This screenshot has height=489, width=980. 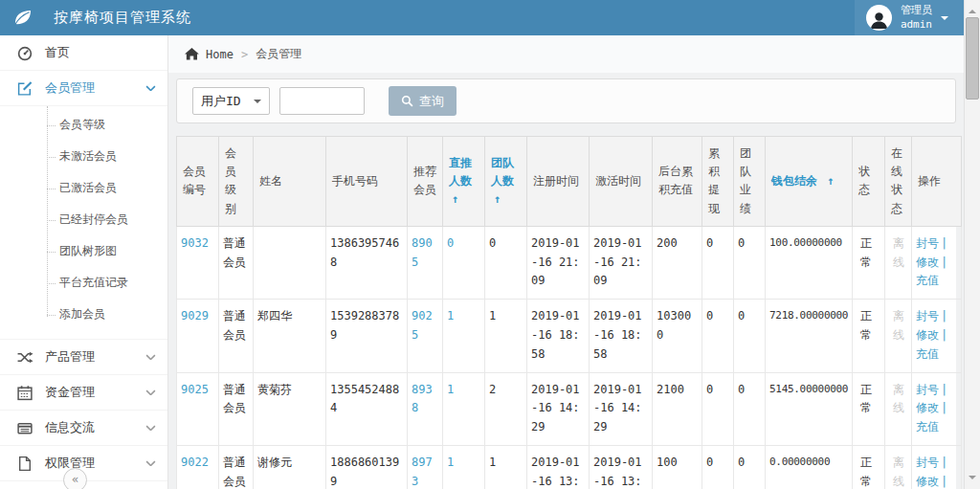 What do you see at coordinates (84, 251) in the screenshot?
I see `sidebar-subitem-team-tree: 团队树形图` at bounding box center [84, 251].